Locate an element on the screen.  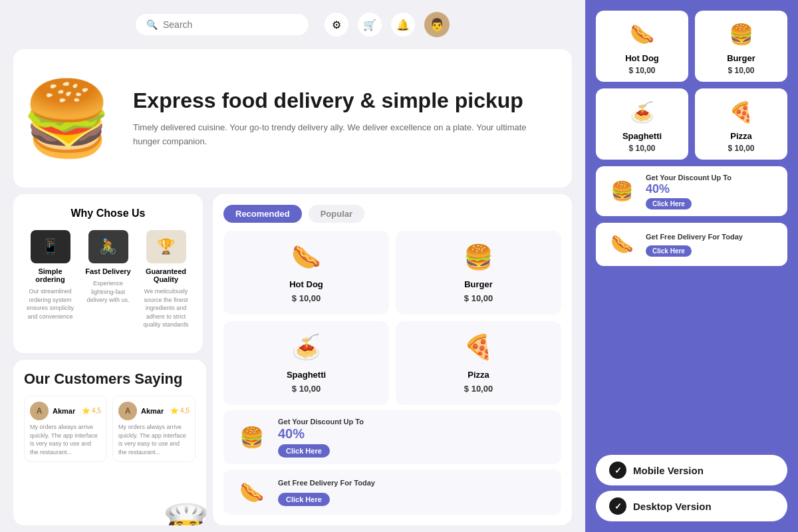
promo-discount-image: 🍔 is located at coordinates (251, 437).